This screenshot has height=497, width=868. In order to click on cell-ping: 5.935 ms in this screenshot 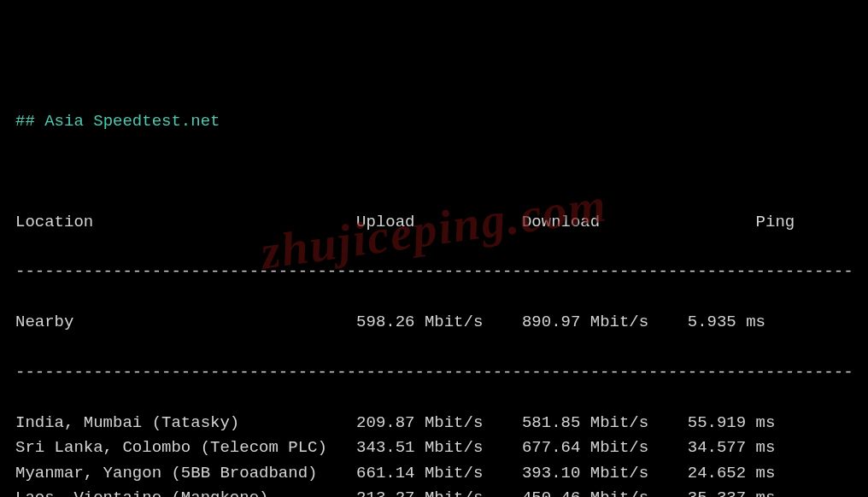, I will do `click(742, 322)`.